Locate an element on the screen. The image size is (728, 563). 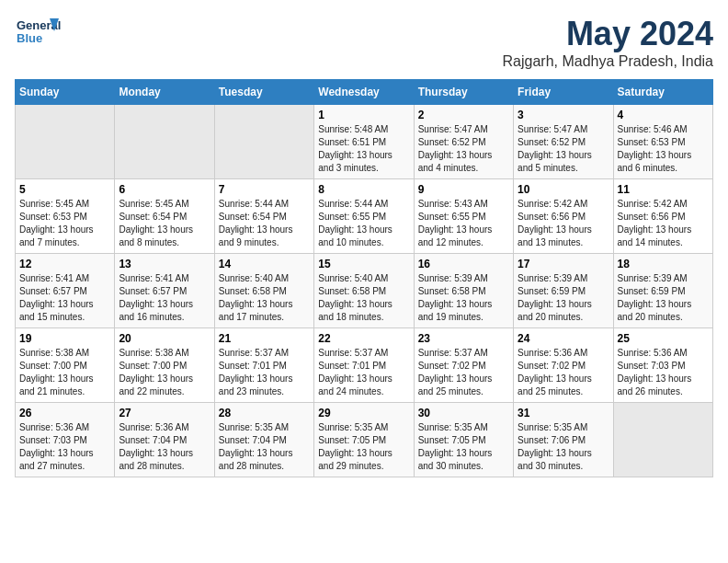
day-info: Sunrise: 5:36 AMSunset: 7:02 PMDaylight:… is located at coordinates (563, 373).